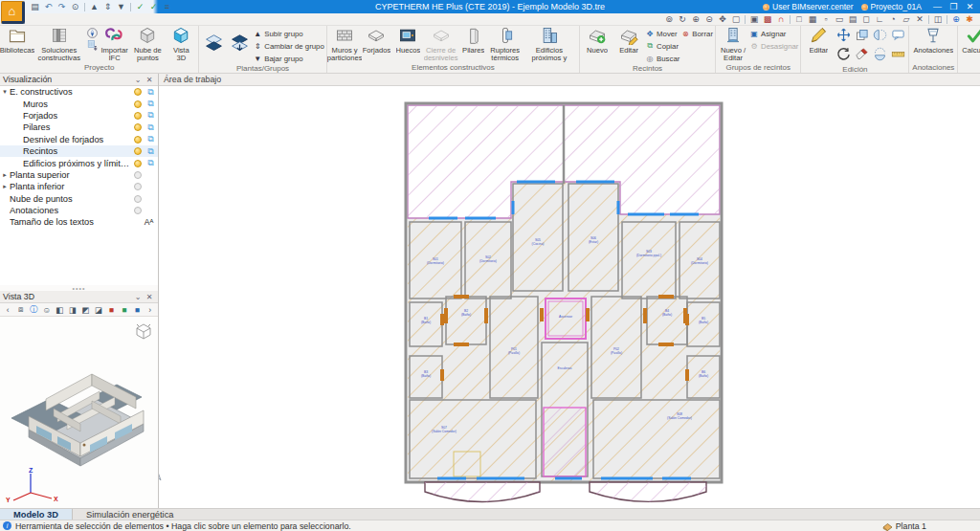 This screenshot has height=531, width=980. Describe the element at coordinates (933, 40) in the screenshot. I see `ribbon-button-anotaciones: Anotaciones` at that location.